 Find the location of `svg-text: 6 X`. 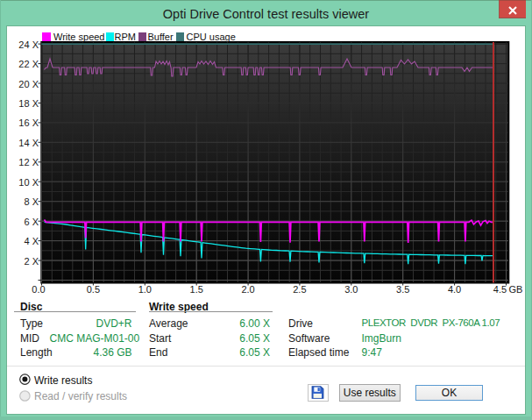

svg-text: 6 X is located at coordinates (32, 222).